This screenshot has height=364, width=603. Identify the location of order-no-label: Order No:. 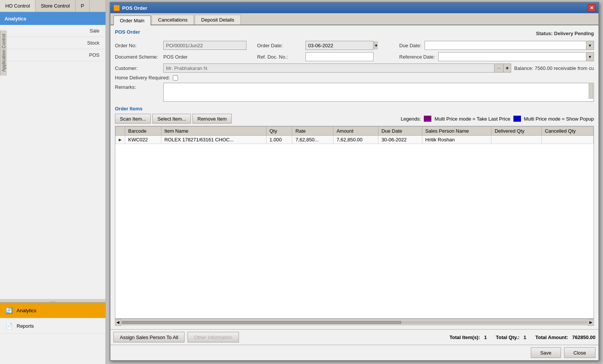
(138, 45).